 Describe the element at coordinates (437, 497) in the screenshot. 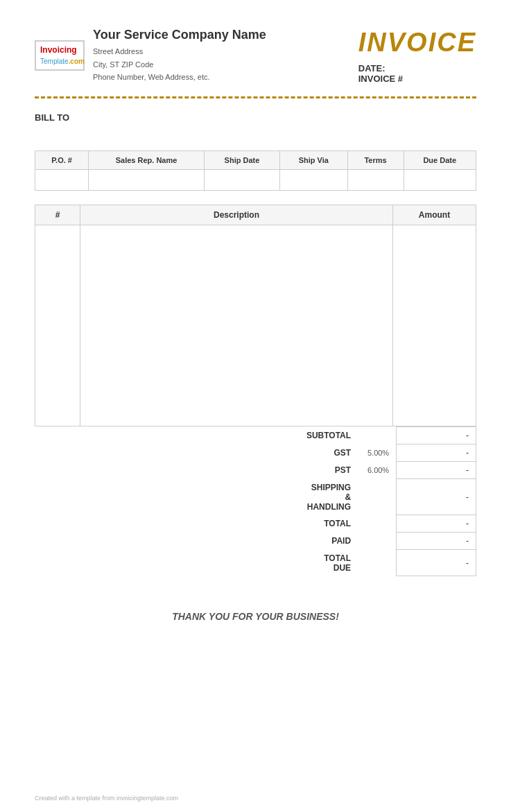

I see `shipping-value: -` at that location.